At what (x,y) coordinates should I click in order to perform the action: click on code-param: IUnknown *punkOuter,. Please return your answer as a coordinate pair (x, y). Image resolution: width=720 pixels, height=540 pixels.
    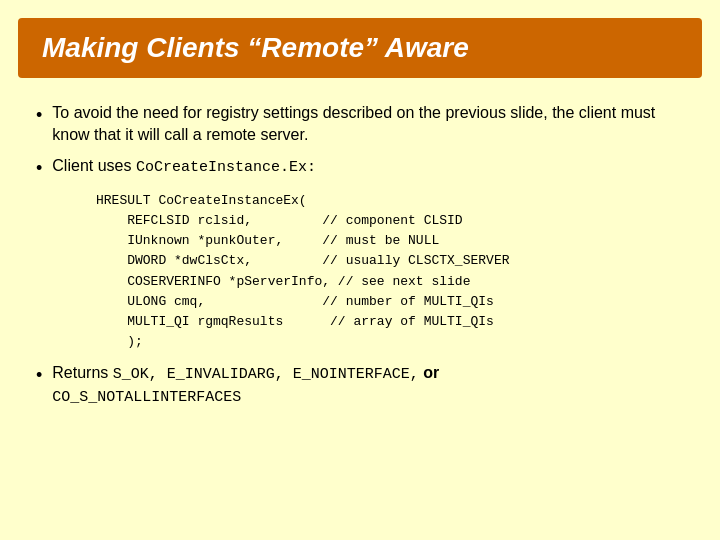
    Looking at the image, I should click on (209, 241).